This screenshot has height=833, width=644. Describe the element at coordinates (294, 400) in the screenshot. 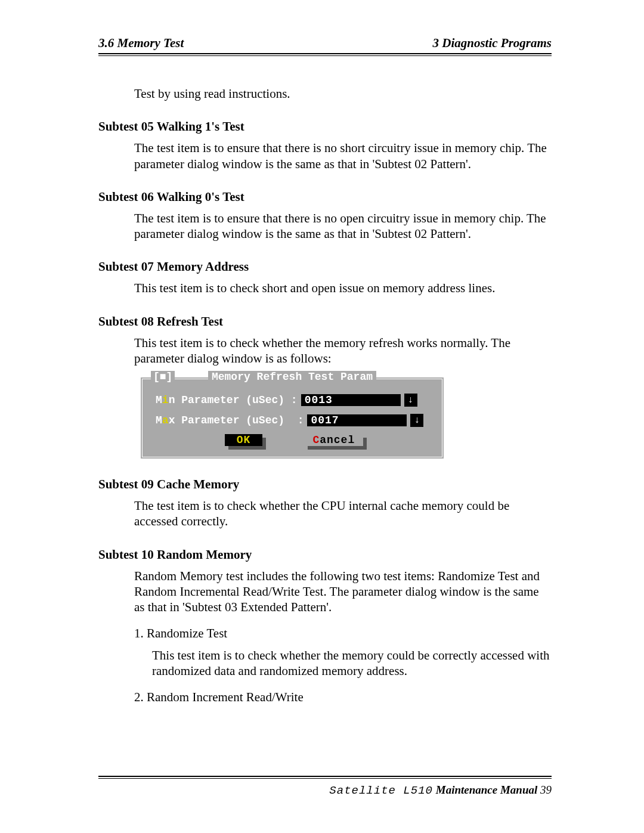

I see `min-param-row: Min Parameter (uSec) : 0013 ↓` at that location.